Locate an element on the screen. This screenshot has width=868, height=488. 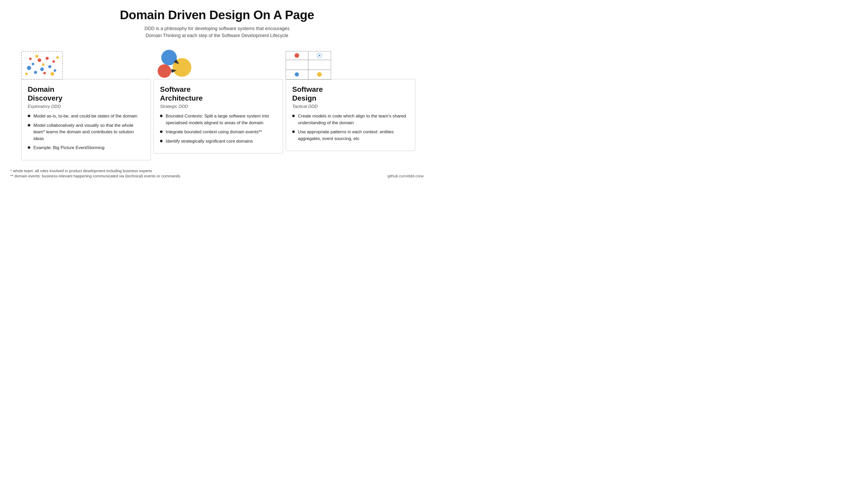
bullet-text: Identify strategically significant core … is located at coordinates (209, 141).